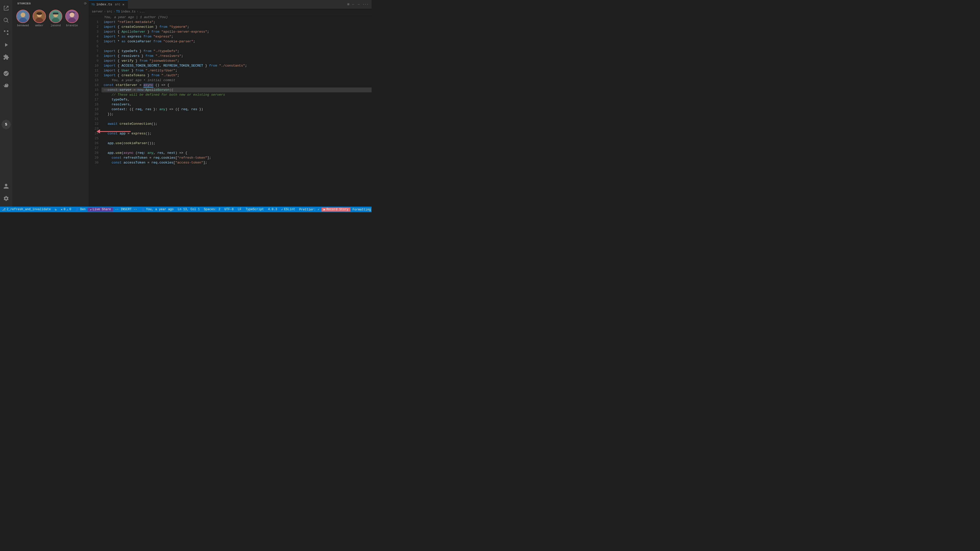  I want to click on status-ts-version: 4.0.3, so click(272, 209).